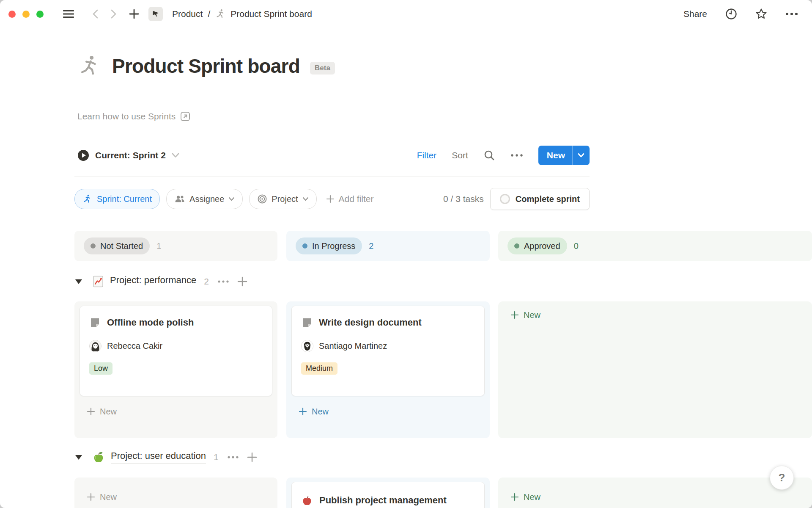  Describe the element at coordinates (489, 155) in the screenshot. I see `search-button` at that location.